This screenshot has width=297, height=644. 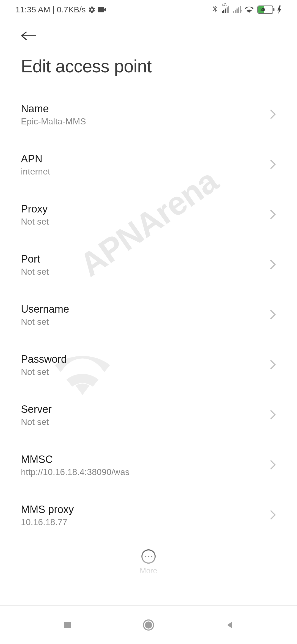 What do you see at coordinates (247, 10) in the screenshot?
I see `status-right: 4G ✕ 38` at bounding box center [247, 10].